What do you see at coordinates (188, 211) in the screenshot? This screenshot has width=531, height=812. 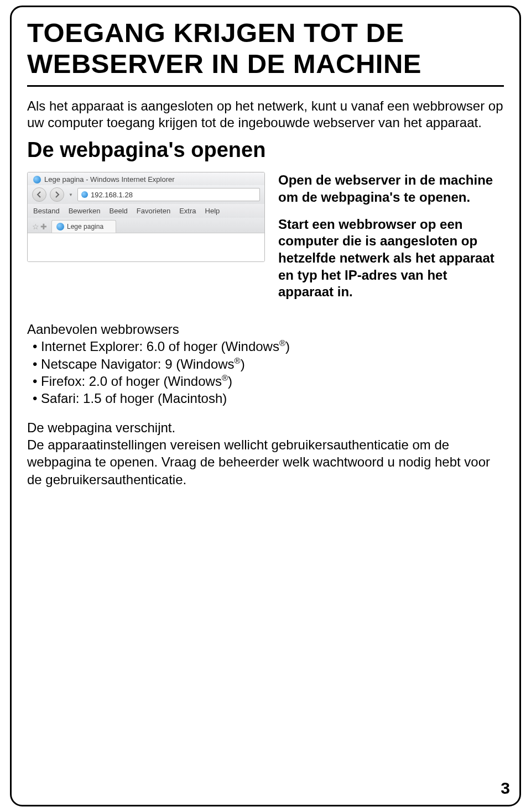 I see `menu-extra: Extra` at bounding box center [188, 211].